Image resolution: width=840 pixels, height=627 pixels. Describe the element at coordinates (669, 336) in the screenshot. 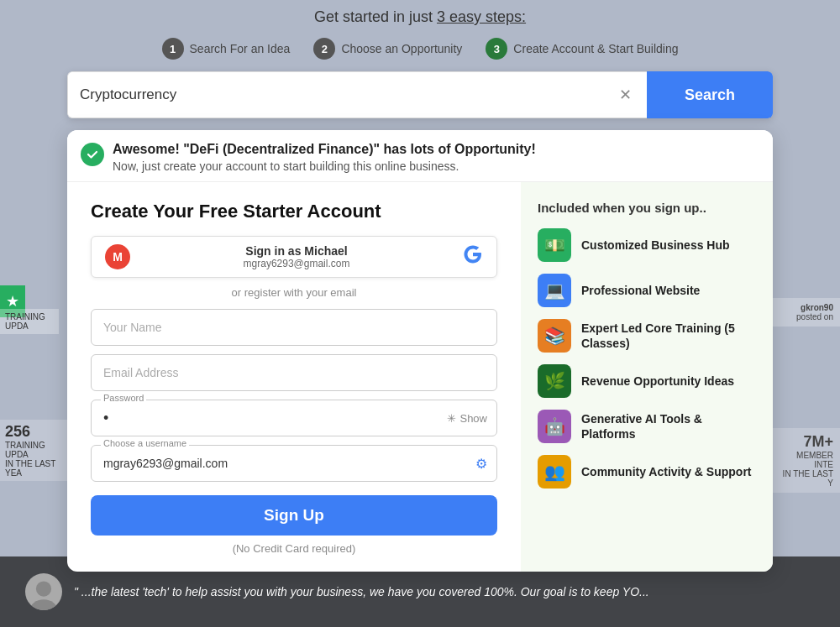

I see `core-training-label: Expert Led Core Training (5 Classes)` at that location.